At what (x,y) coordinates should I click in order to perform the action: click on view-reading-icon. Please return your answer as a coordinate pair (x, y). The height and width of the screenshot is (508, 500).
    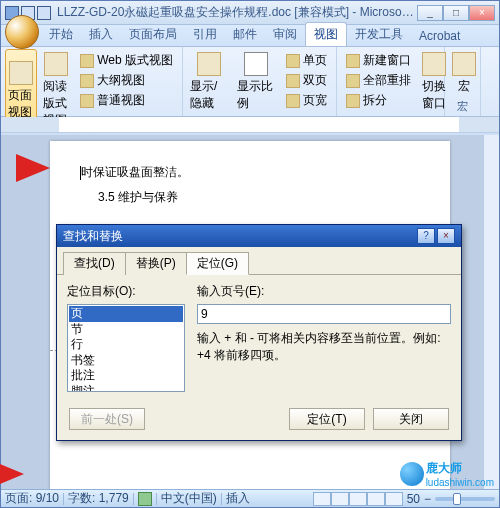
    Looking at the image, I should click on (340, 499).